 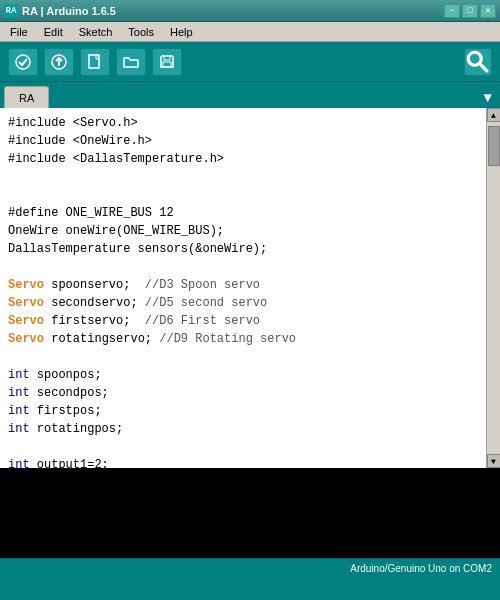 I want to click on code-line: int secondpos;, so click(x=243, y=393).